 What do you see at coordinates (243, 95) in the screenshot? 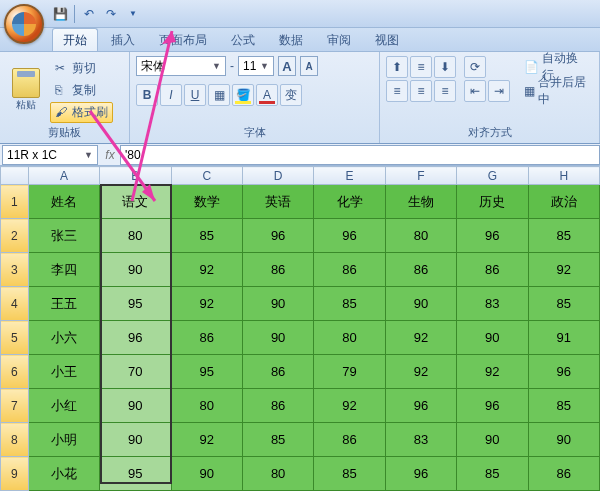
I see `fill-color-button: 🪣` at bounding box center [243, 95].